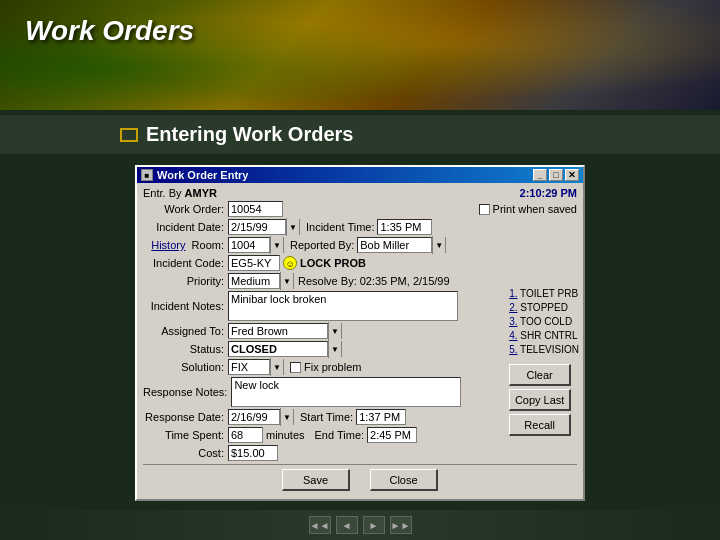 This screenshot has height=540, width=720. I want to click on print-checkbox, so click(484, 210).